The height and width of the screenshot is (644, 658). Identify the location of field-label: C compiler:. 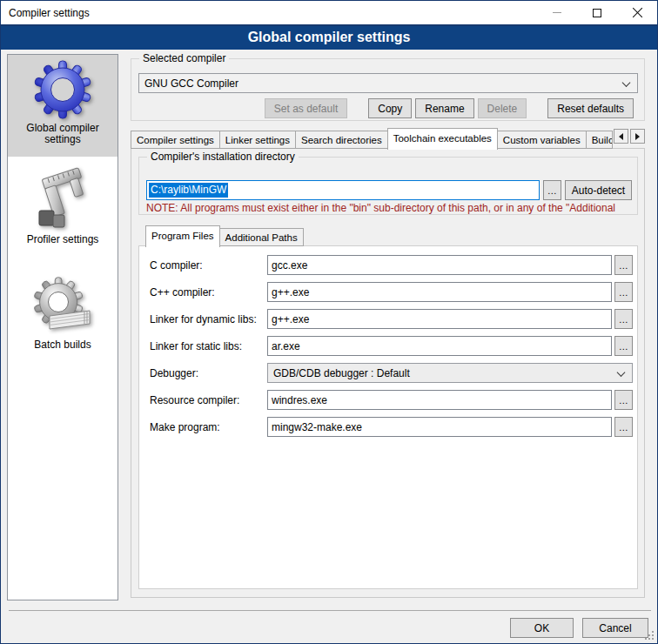
(209, 265).